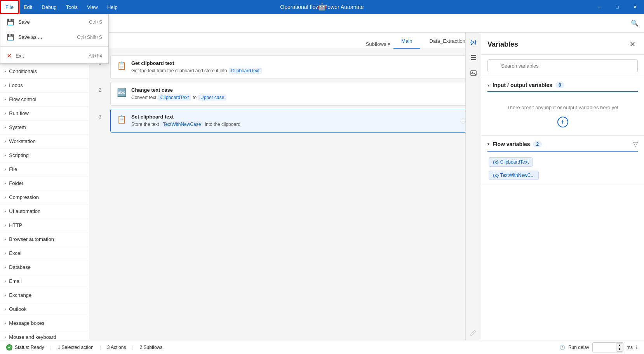 This screenshot has width=644, height=354. Describe the element at coordinates (620, 345) in the screenshot. I see `delay-increment-button: ▲` at that location.